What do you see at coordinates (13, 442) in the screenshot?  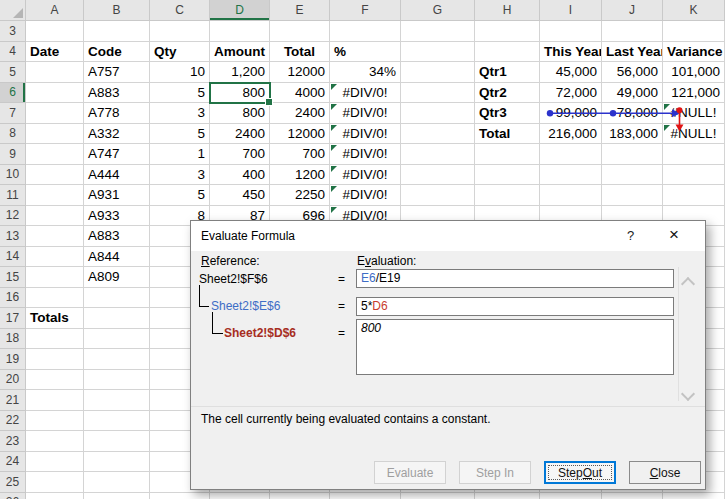 I see `row-header-23: 23` at bounding box center [13, 442].